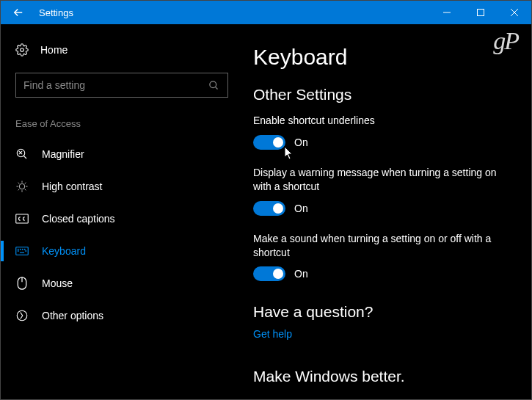 The width and height of the screenshot is (532, 400). I want to click on magnifier-icon, so click(22, 154).